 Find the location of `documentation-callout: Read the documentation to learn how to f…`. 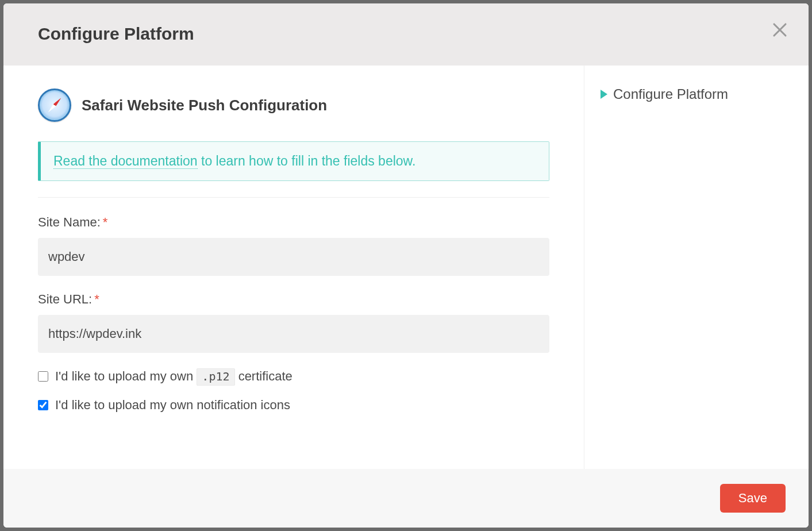

documentation-callout: Read the documentation to learn how to f… is located at coordinates (294, 161).